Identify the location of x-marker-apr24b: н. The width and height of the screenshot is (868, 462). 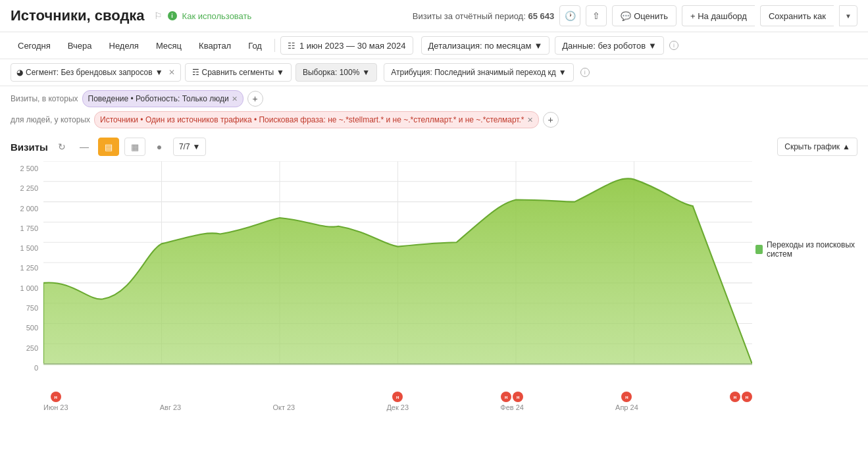
(735, 397).